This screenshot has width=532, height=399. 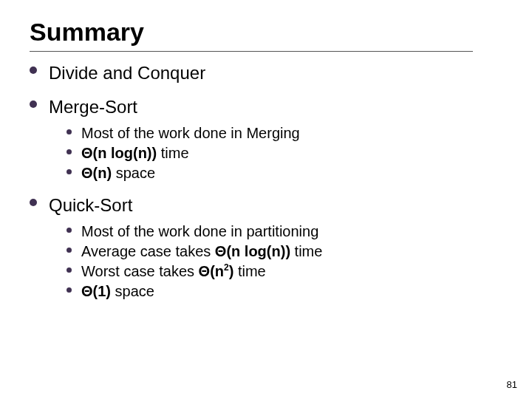 What do you see at coordinates (284, 272) in the screenshot?
I see `sub-bullet-item: Worst case takes Θ(n2) time` at bounding box center [284, 272].